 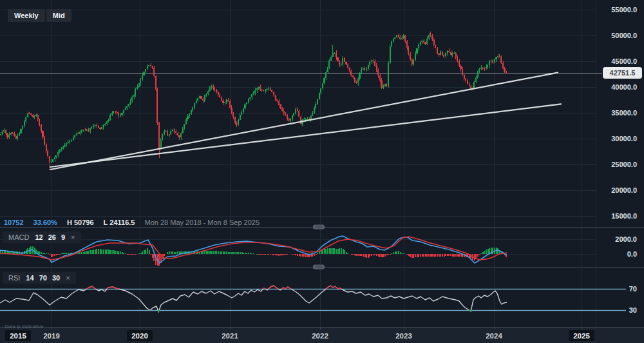 What do you see at coordinates (14, 222) in the screenshot?
I see `instrument-value: 10752` at bounding box center [14, 222].